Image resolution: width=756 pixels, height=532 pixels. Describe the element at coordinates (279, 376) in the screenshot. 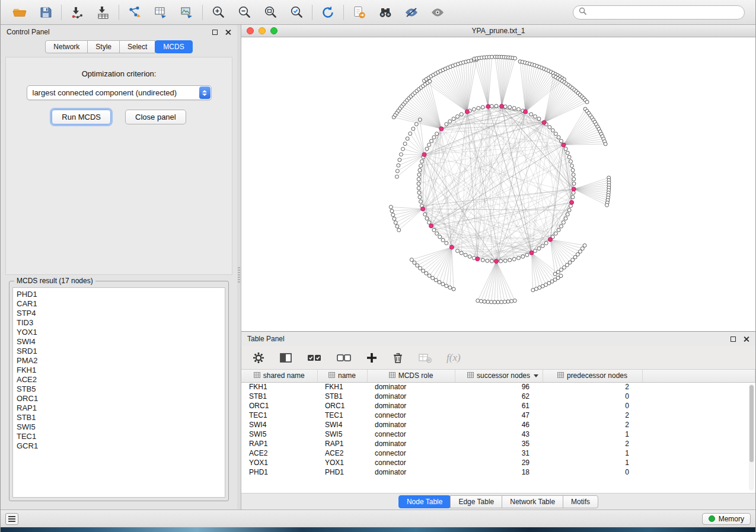

I see `column-header-shared-name: shared name` at that location.